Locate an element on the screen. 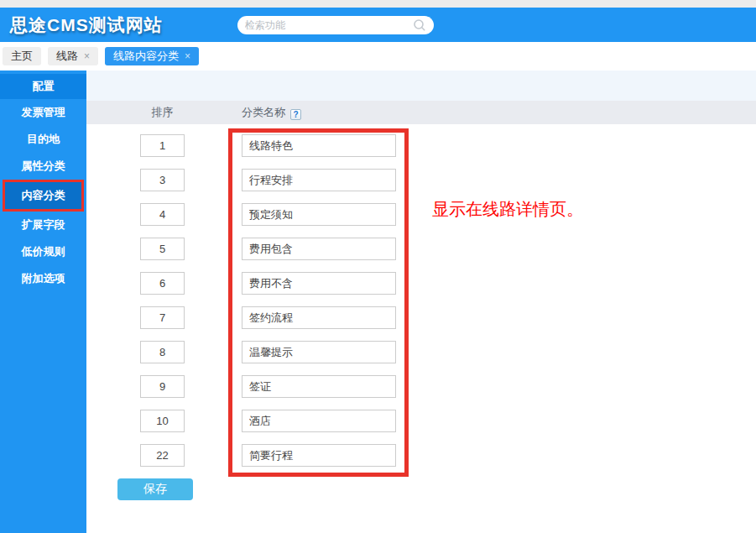 The width and height of the screenshot is (756, 533). sidebar-item-2: 属性分类 is located at coordinates (44, 166).